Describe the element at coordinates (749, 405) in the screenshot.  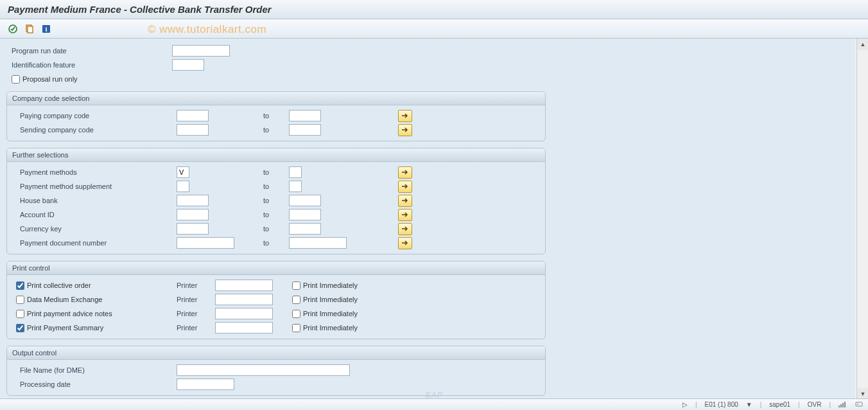
I see `dropdown-icon: ▼` at that location.